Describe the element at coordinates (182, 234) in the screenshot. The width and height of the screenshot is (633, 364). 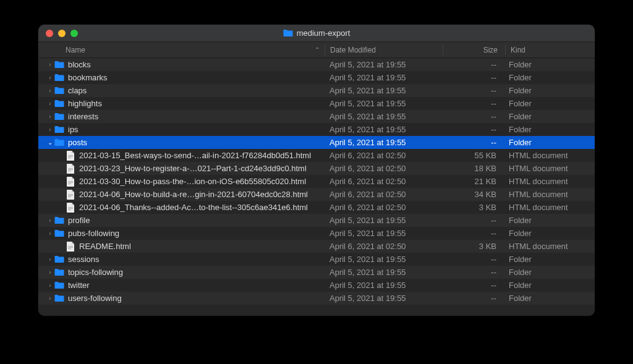
I see `name-cell: ›pubs-following` at that location.